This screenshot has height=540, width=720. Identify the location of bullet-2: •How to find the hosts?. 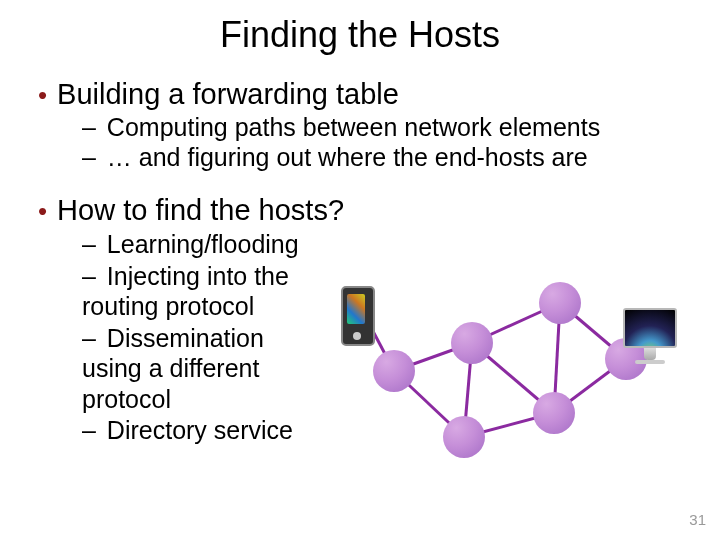
(369, 210).